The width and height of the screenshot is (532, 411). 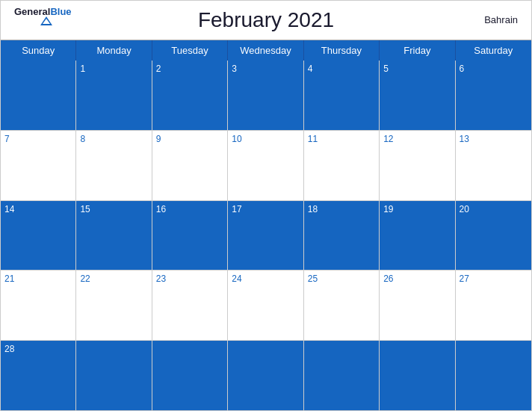 I want to click on day-number: 8, so click(x=82, y=139).